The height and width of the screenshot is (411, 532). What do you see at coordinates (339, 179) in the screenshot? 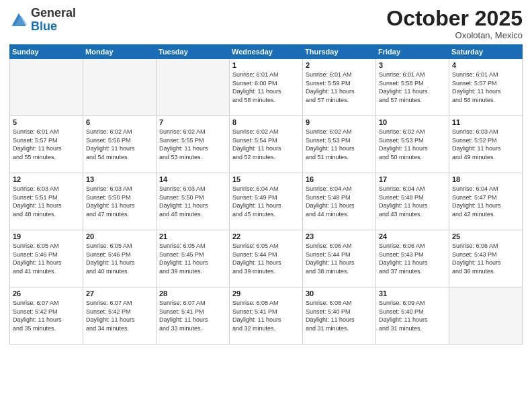
I see `day-number: 16` at bounding box center [339, 179].